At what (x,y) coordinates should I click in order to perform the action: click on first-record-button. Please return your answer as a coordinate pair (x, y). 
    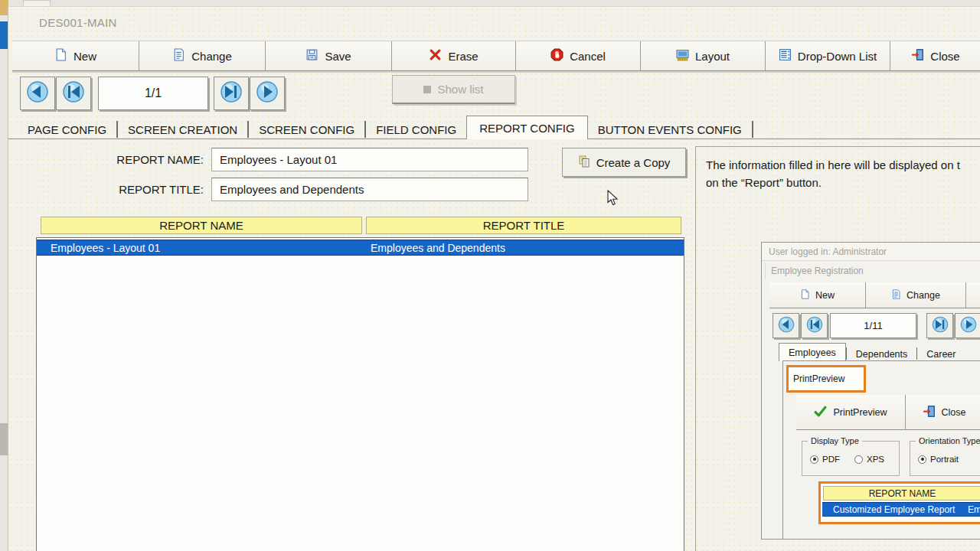
    Looking at the image, I should click on (74, 93).